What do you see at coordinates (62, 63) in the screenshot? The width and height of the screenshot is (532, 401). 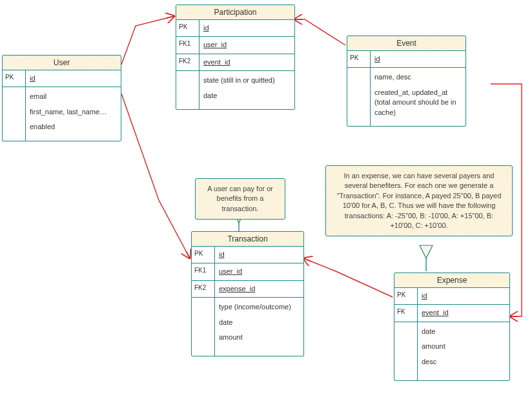 I see `entity-user-title: User` at bounding box center [62, 63].